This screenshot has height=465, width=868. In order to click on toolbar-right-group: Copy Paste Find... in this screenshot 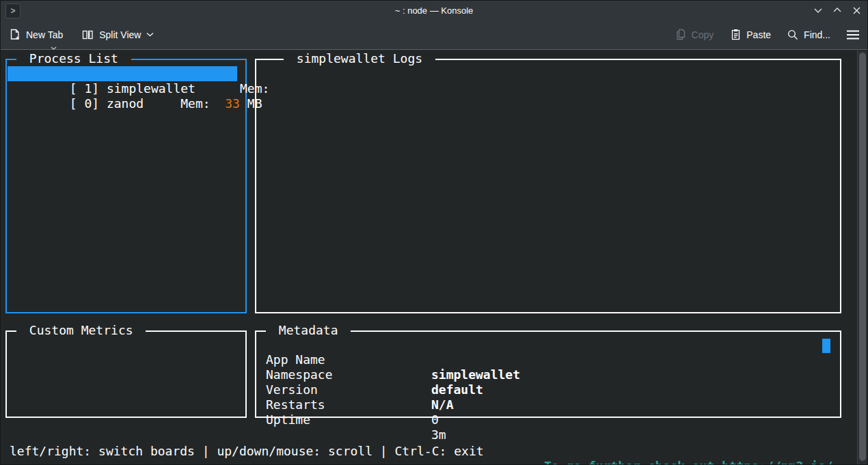, I will do `click(767, 34)`.